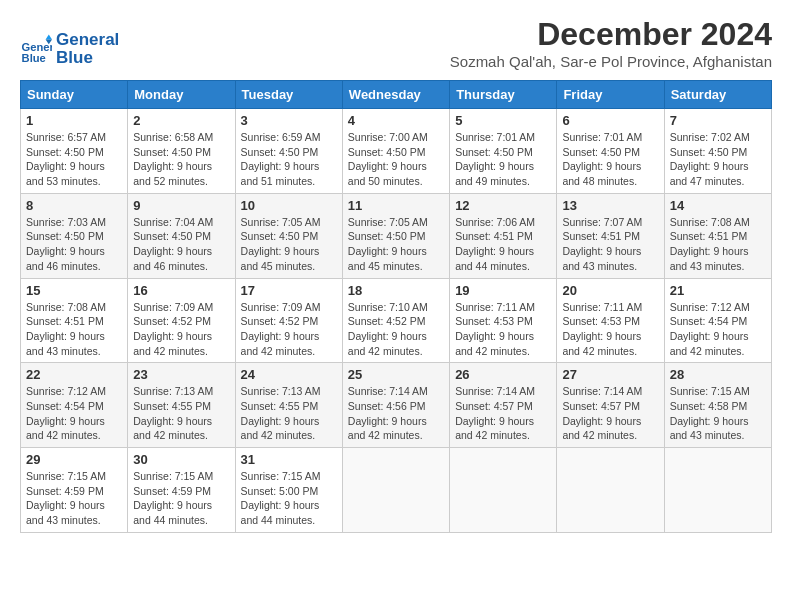 This screenshot has height=612, width=792. What do you see at coordinates (74, 120) in the screenshot?
I see `day-number: 1` at bounding box center [74, 120].